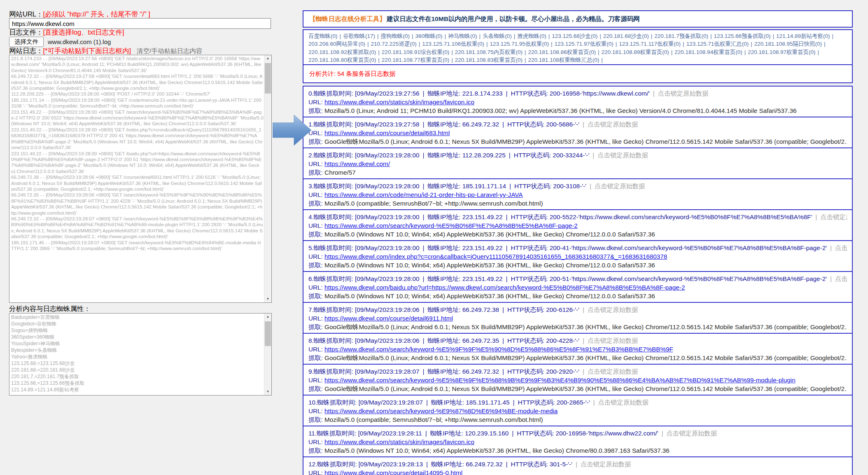 This screenshot has width=868, height=475. Describe the element at coordinates (575, 36) in the screenshot. I see `spider-stat-link: 123.125.68沙盒(0)` at that location.